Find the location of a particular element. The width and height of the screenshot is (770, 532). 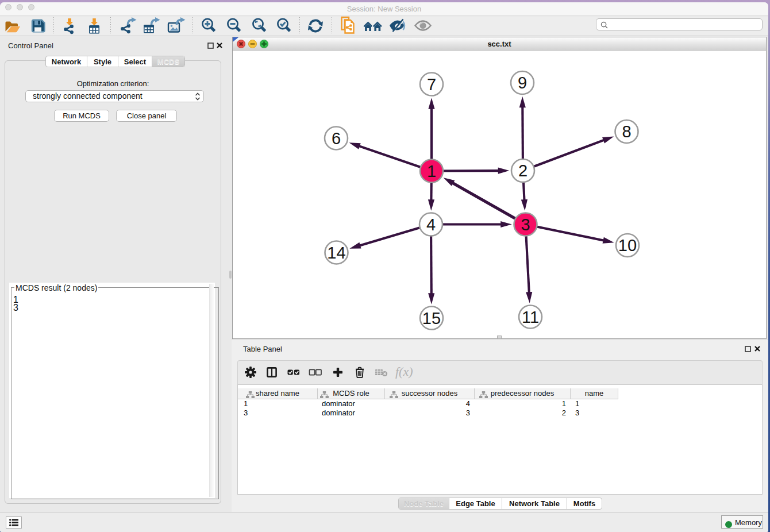

svg-text: 10 is located at coordinates (627, 245).